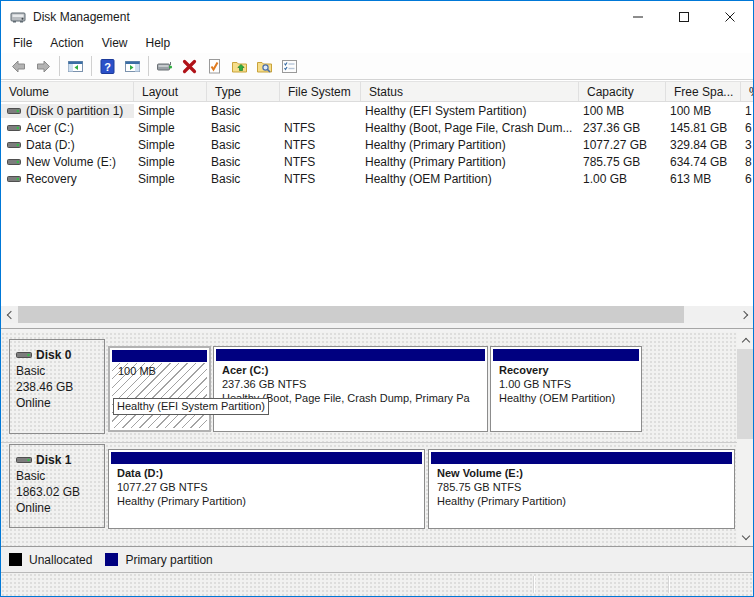  Describe the element at coordinates (704, 179) in the screenshot. I see `volume-free: 613 MB` at that location.